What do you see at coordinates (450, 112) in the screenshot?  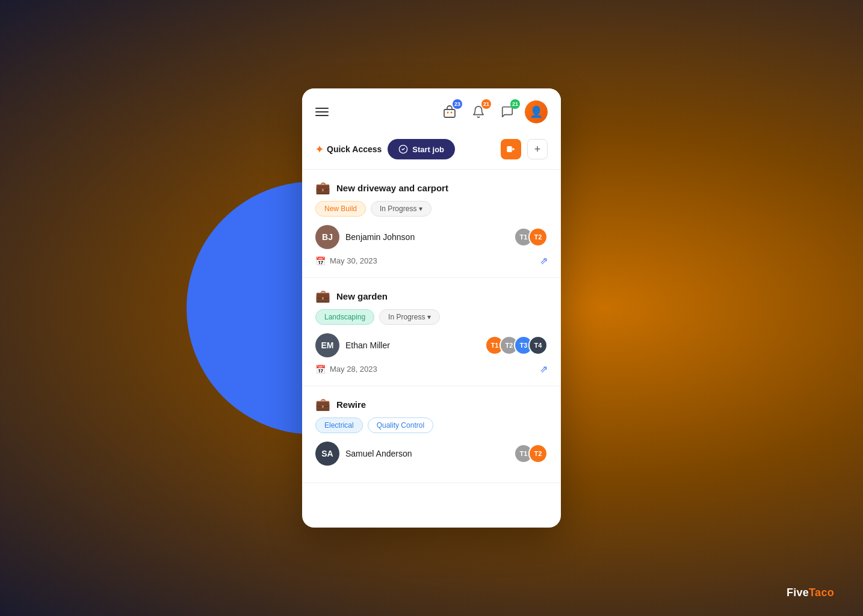 I see `jobs-icon-button: 23` at bounding box center [450, 112].